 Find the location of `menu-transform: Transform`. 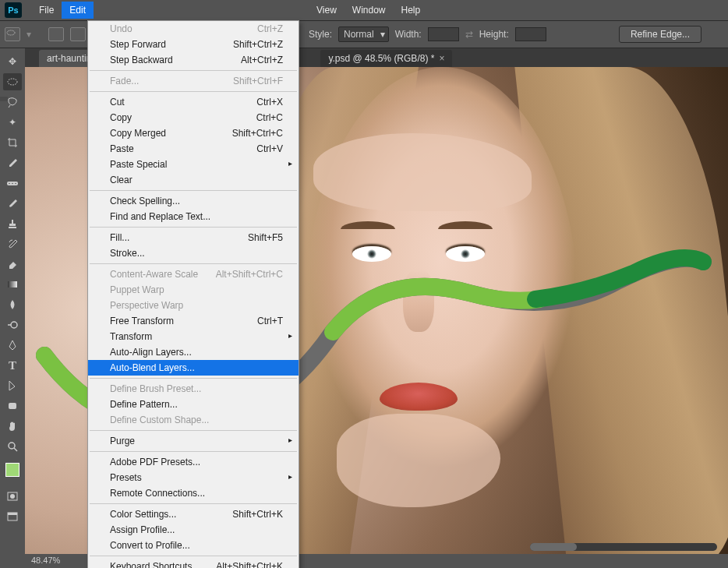

menu-transform: Transform is located at coordinates (193, 337).